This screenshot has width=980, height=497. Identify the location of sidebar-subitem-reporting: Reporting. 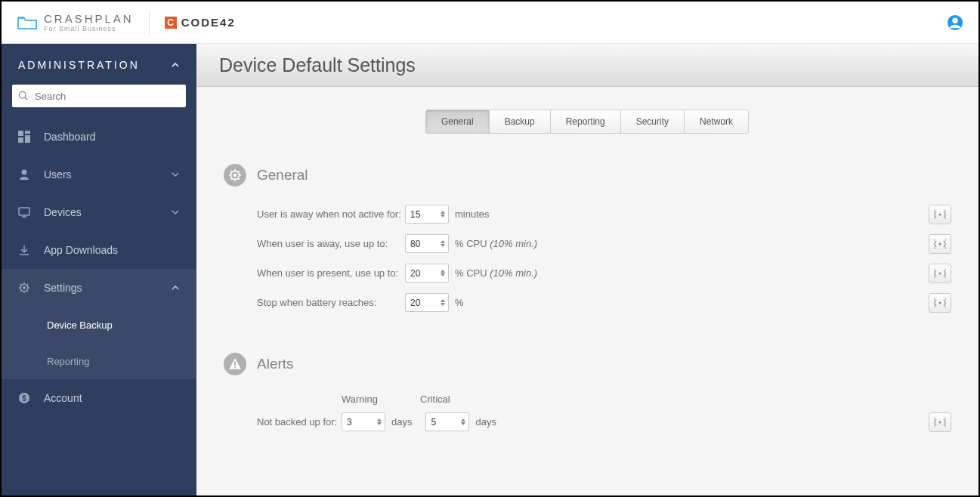
(99, 361).